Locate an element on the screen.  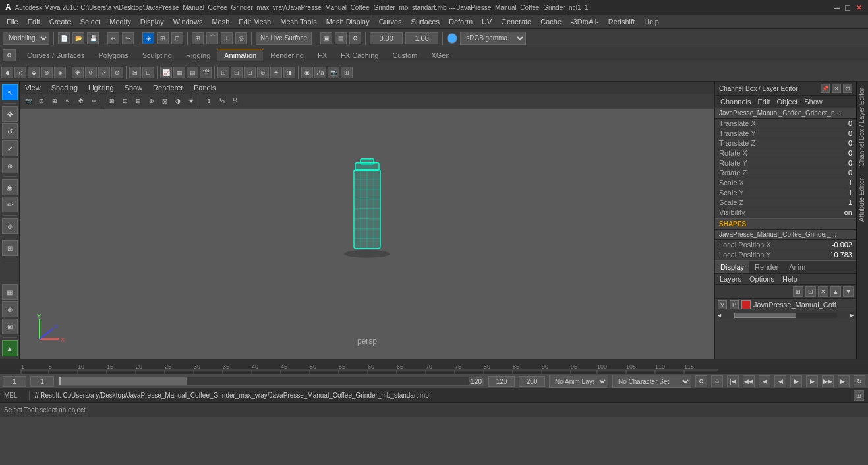
vp-grid-icon: ⊞ is located at coordinates (347, 73).